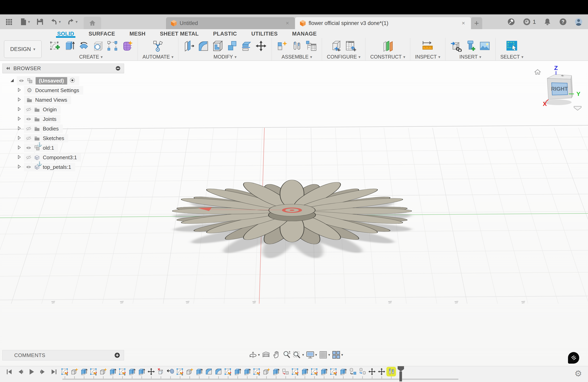  I want to click on browser-row-sketches: Sketches, so click(63, 138).